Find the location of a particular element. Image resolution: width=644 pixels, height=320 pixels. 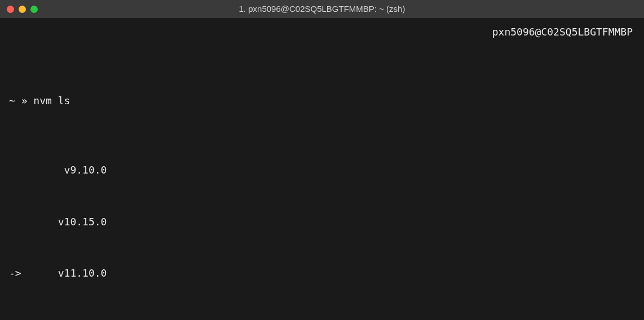

installed-version-line: v9.10.0 is located at coordinates (322, 170).